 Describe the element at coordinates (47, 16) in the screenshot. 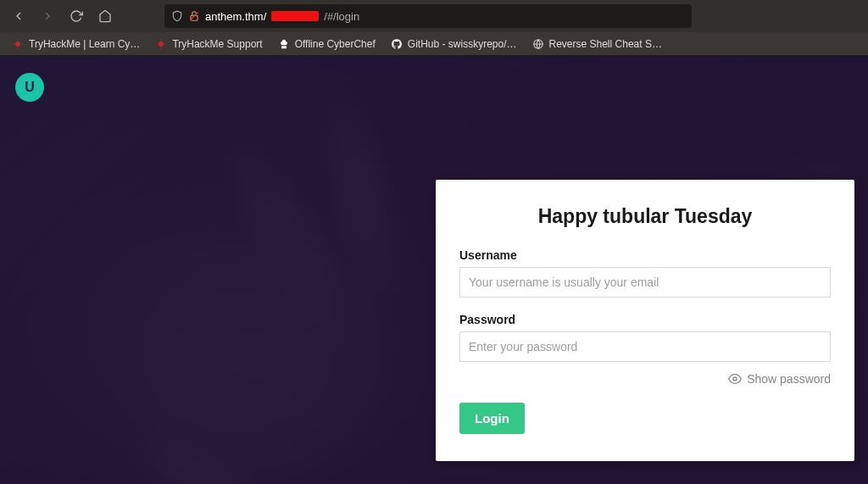

I see `forward-arrow-icon` at that location.